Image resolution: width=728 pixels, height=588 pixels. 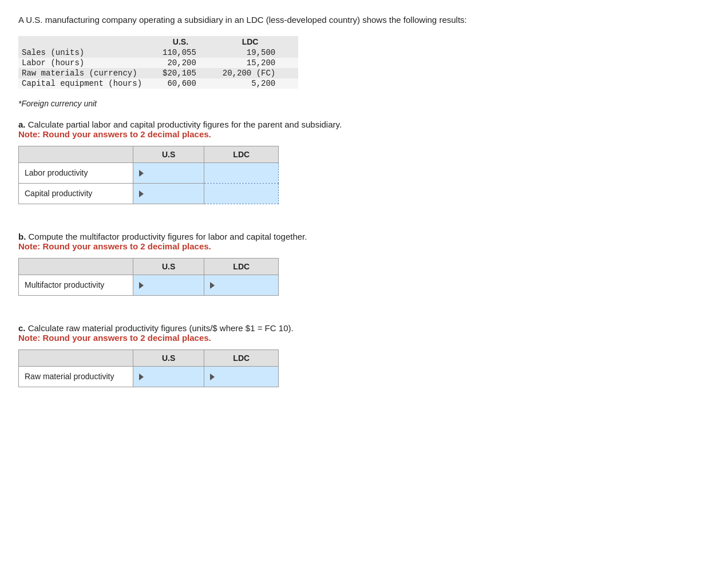 I want to click on section-c: c. Calculate raw material productivity f…, so click(x=364, y=355).